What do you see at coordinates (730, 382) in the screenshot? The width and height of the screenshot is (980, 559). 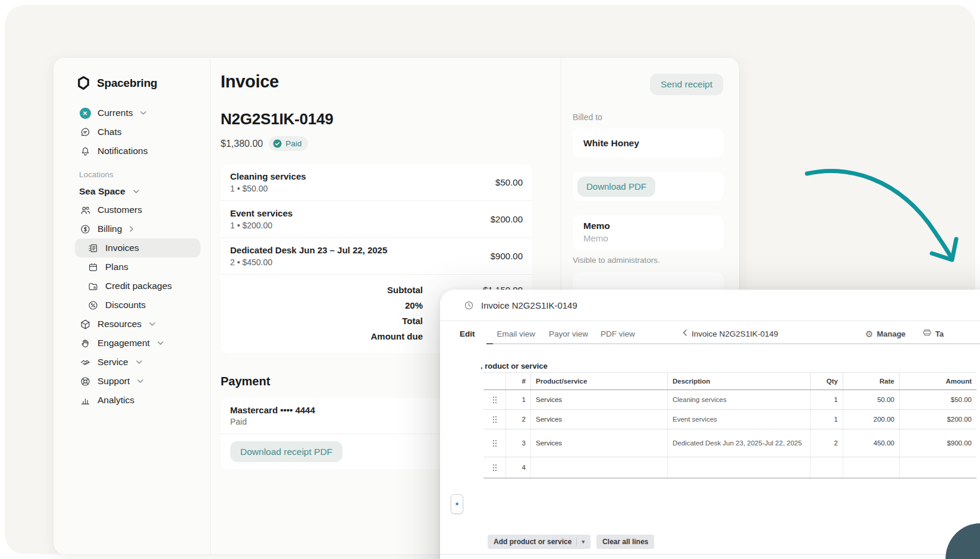 I see `table-header-row: # Product/service Description Qty Rate A…` at bounding box center [730, 382].